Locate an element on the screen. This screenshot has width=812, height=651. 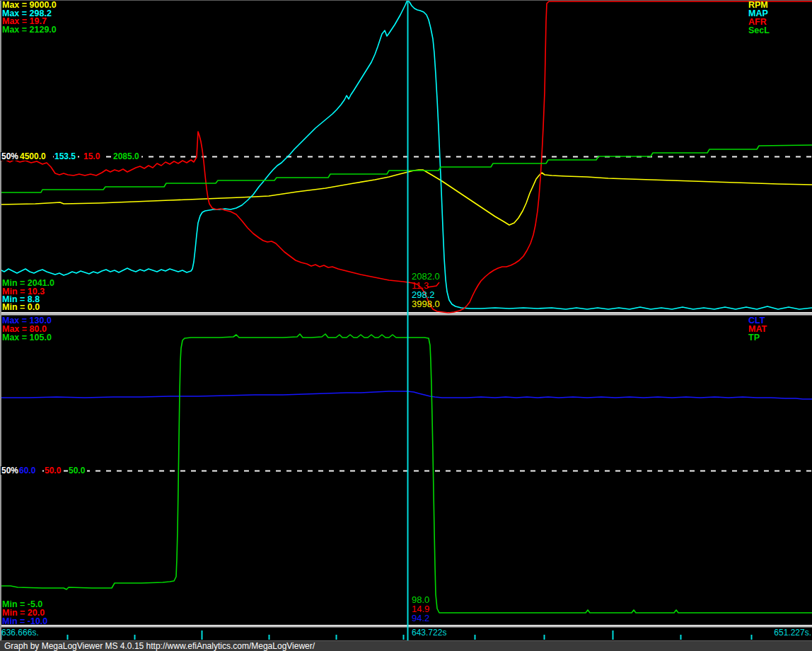
top-max-secl: Max = 2129.0 is located at coordinates (30, 30).